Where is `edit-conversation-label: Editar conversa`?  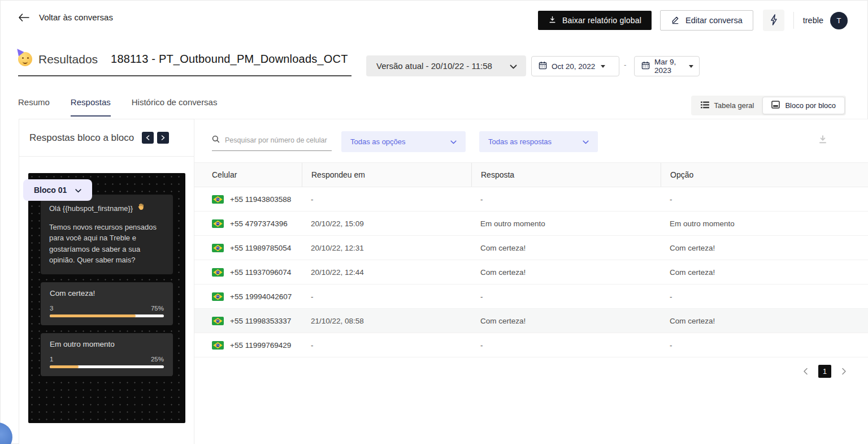
edit-conversation-label: Editar conversa is located at coordinates (714, 20).